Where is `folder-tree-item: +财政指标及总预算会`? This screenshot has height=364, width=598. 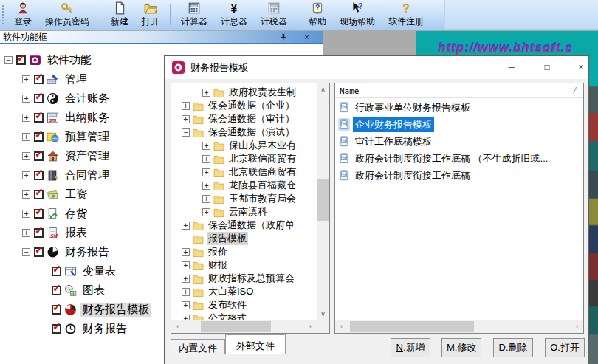
folder-tree-item: +财政指标及总预算会 is located at coordinates (244, 278).